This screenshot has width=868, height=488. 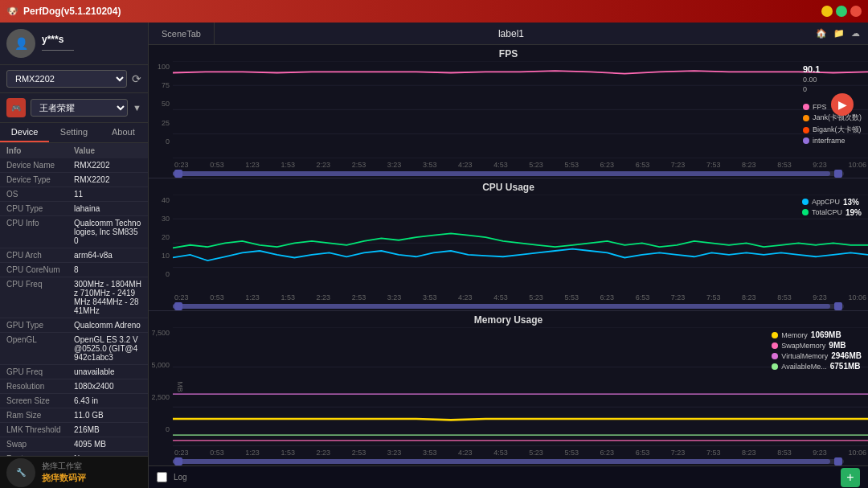 What do you see at coordinates (508, 174) in the screenshot?
I see `fps-scrollbar` at bounding box center [508, 174].